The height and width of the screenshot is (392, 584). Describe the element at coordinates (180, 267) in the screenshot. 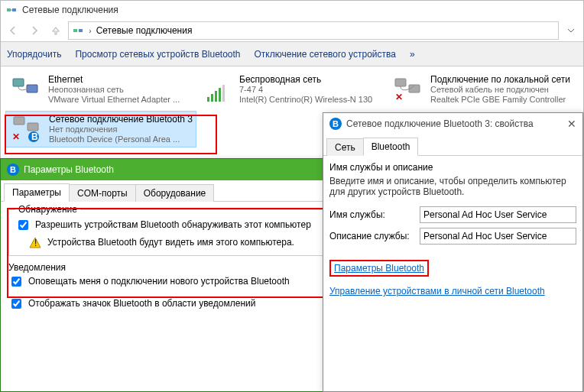

I see `group-title: Уведомления` at that location.